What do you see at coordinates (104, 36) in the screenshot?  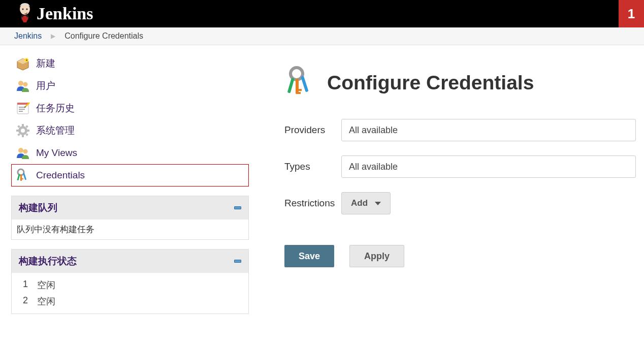 I see `breadcrumb-current: Configure Credentials` at bounding box center [104, 36].